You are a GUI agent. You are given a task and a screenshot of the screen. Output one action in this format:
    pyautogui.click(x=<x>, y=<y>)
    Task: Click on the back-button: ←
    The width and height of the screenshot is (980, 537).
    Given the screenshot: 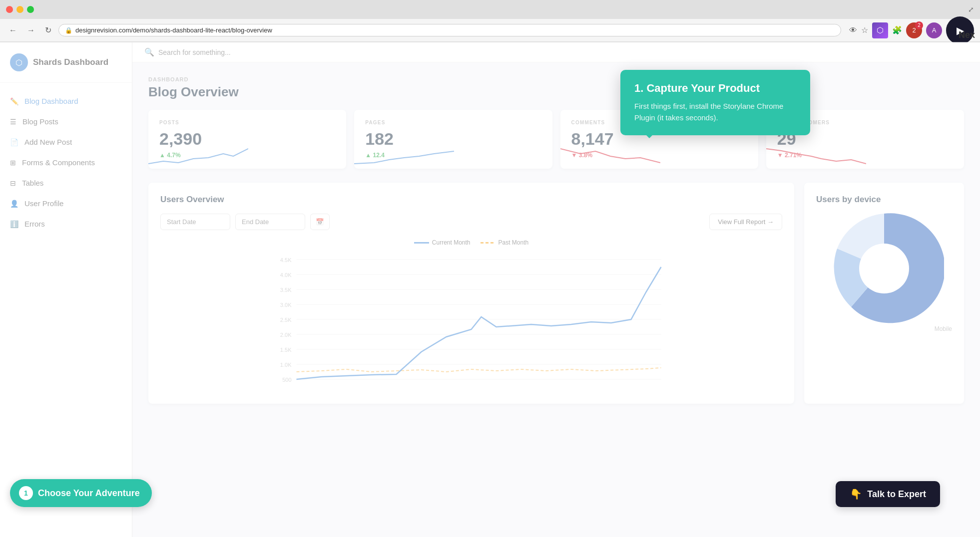 What is the action you would take?
    pyautogui.click(x=13, y=30)
    